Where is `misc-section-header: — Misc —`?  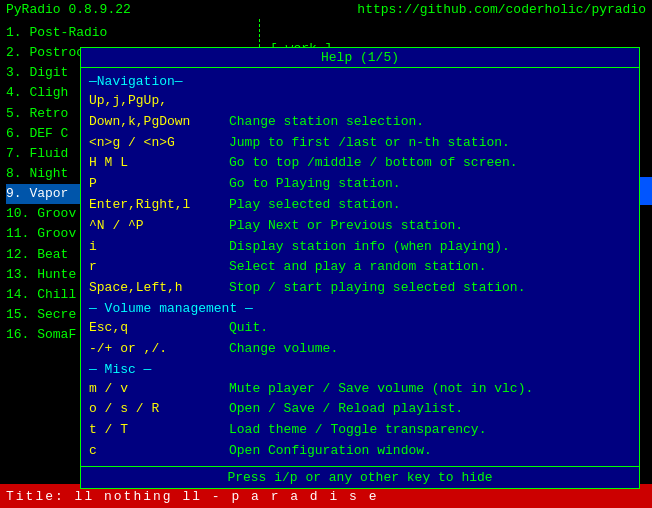 misc-section-header: — Misc — is located at coordinates (360, 370).